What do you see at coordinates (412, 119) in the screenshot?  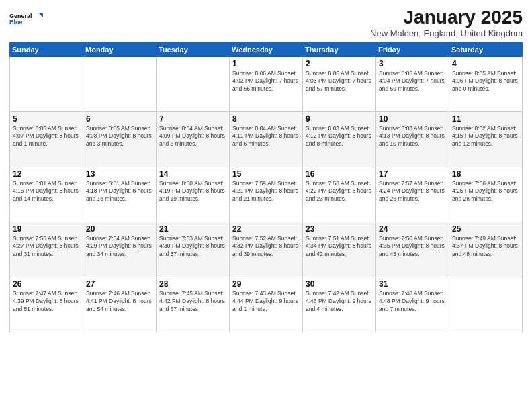 I see `day-number: 10` at bounding box center [412, 119].